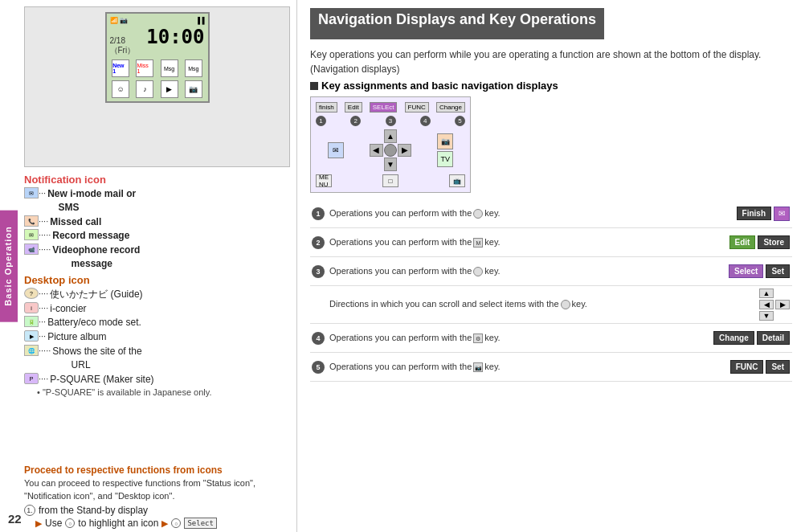  Describe the element at coordinates (551, 85) in the screenshot. I see `section-title-row: Key assignments and basic navigation dis…` at that location.